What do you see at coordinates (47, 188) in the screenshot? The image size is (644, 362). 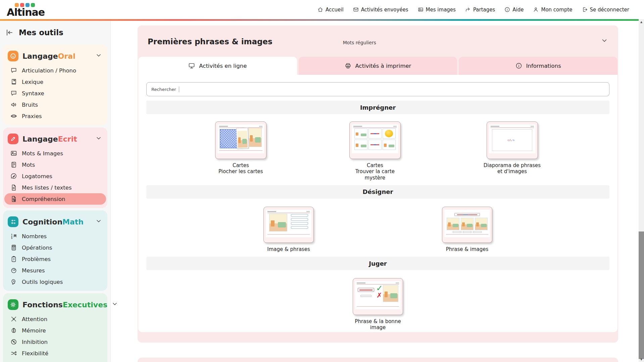 I see `sidebar-item-label: Mes listes / textes` at bounding box center [47, 188].